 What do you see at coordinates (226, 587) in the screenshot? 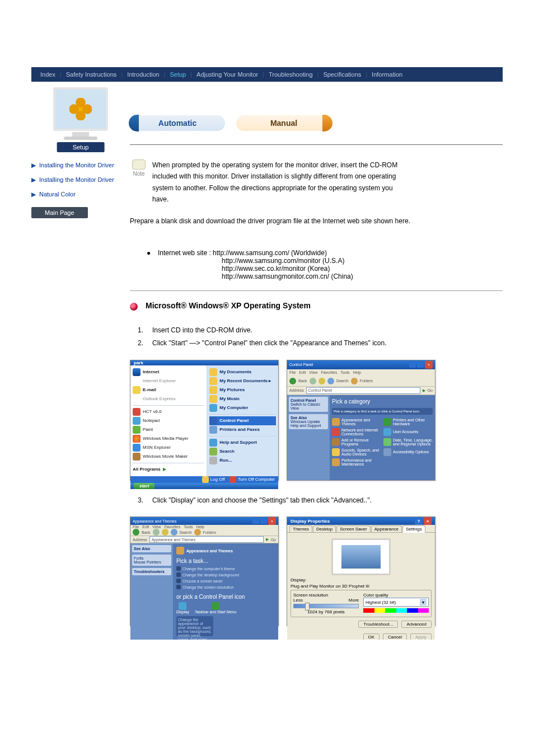
I see `task-resolution: Change the screen resolution` at bounding box center [226, 587].